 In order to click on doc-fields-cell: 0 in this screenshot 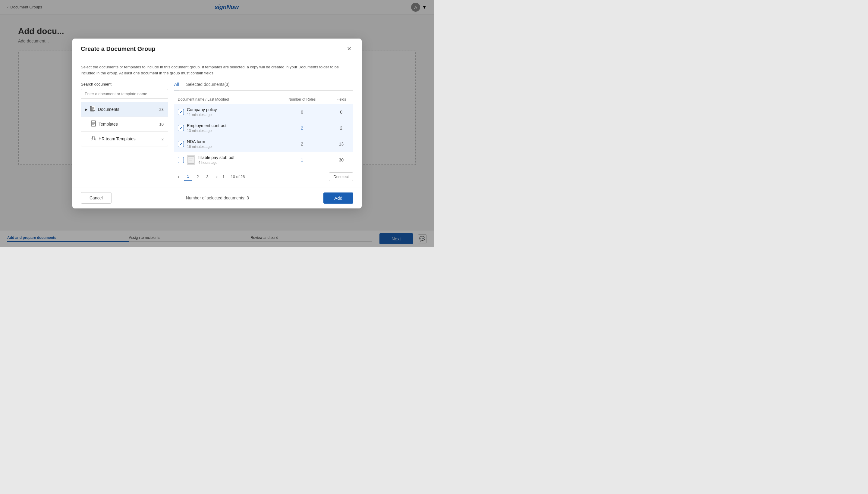, I will do `click(341, 112)`.